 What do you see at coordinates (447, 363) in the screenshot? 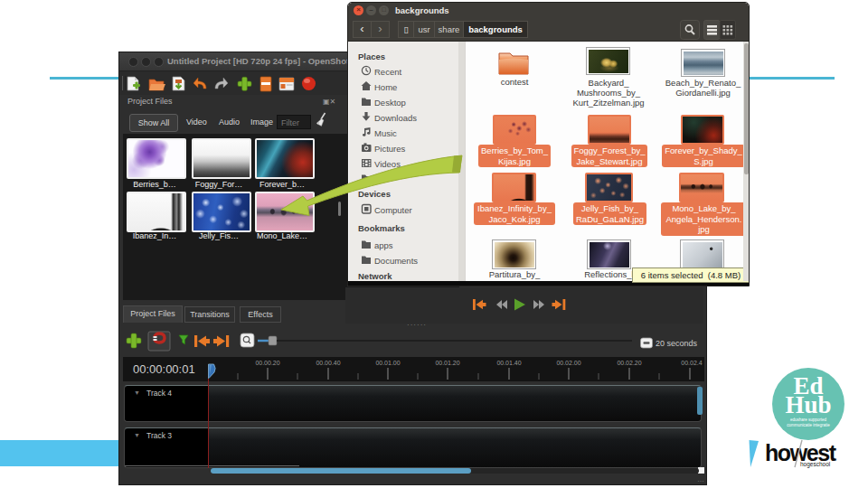
I see `svg-text: 00.01.20` at bounding box center [447, 363].